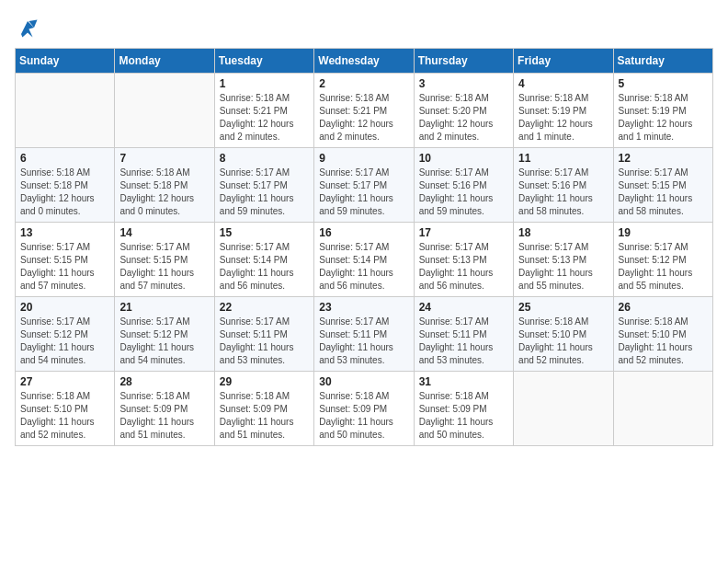 This screenshot has width=728, height=563. Describe the element at coordinates (364, 408) in the screenshot. I see `calendar-week-row: 27Sunrise: 5:18 AM Sunset: 5:10 PM Dayli…` at that location.